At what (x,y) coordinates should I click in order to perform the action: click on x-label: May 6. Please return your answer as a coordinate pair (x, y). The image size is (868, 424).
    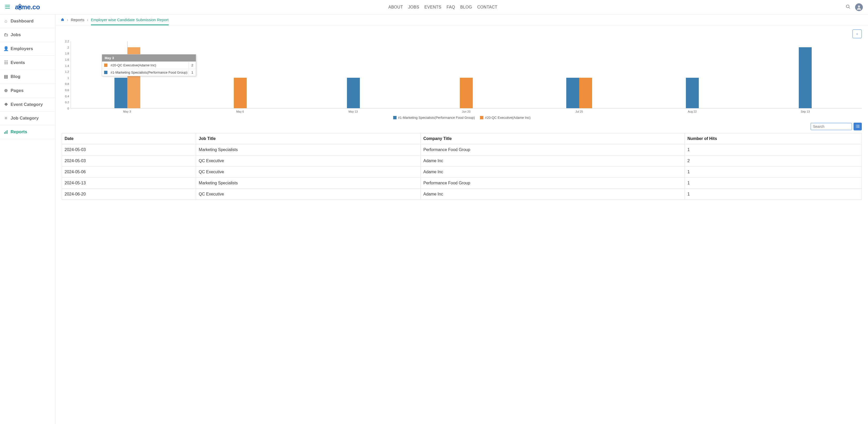
    Looking at the image, I should click on (240, 111).